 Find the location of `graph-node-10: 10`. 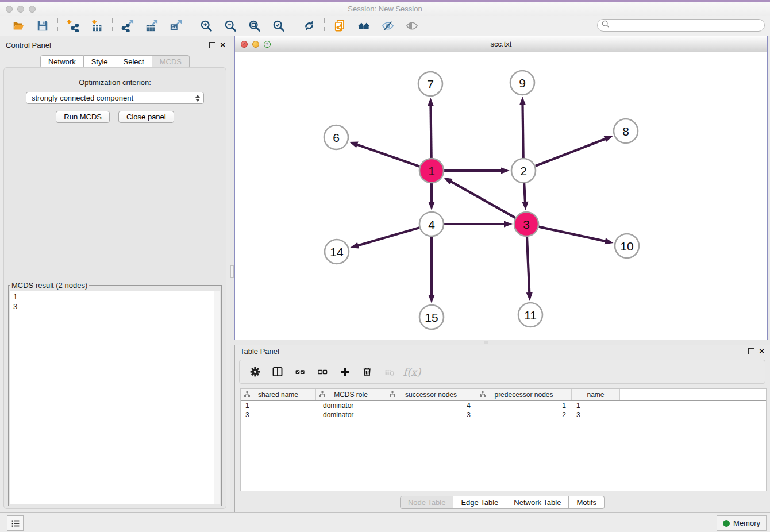

graph-node-10: 10 is located at coordinates (627, 246).